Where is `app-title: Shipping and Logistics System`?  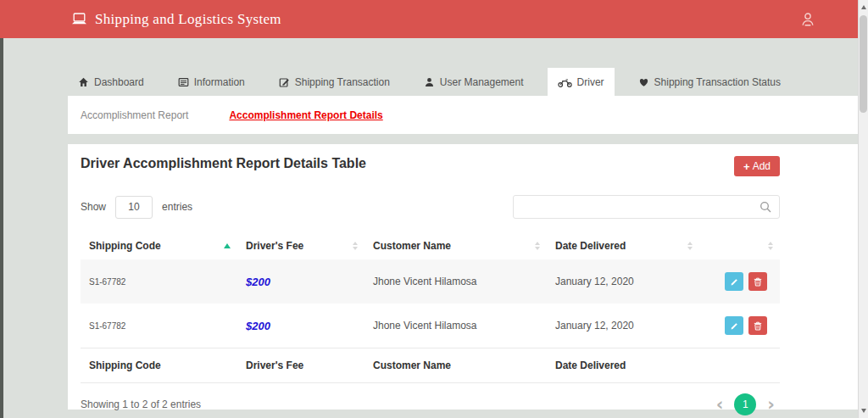
app-title: Shipping and Logistics System is located at coordinates (188, 20).